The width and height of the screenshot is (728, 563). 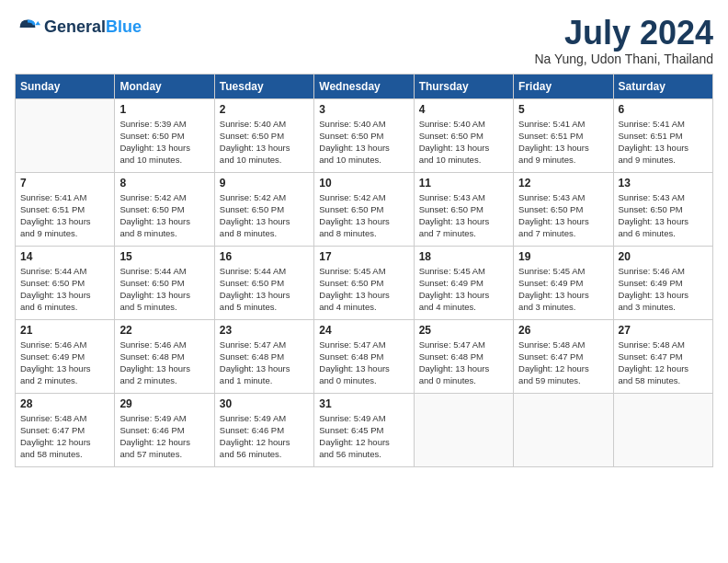 I want to click on day-number: 1, so click(x=164, y=109).